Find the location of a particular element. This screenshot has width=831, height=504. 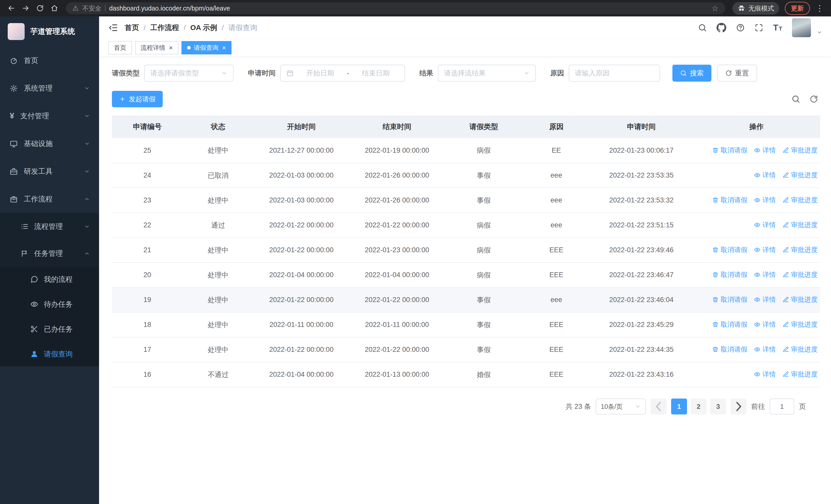

cell-status: 处理中 is located at coordinates (218, 300).